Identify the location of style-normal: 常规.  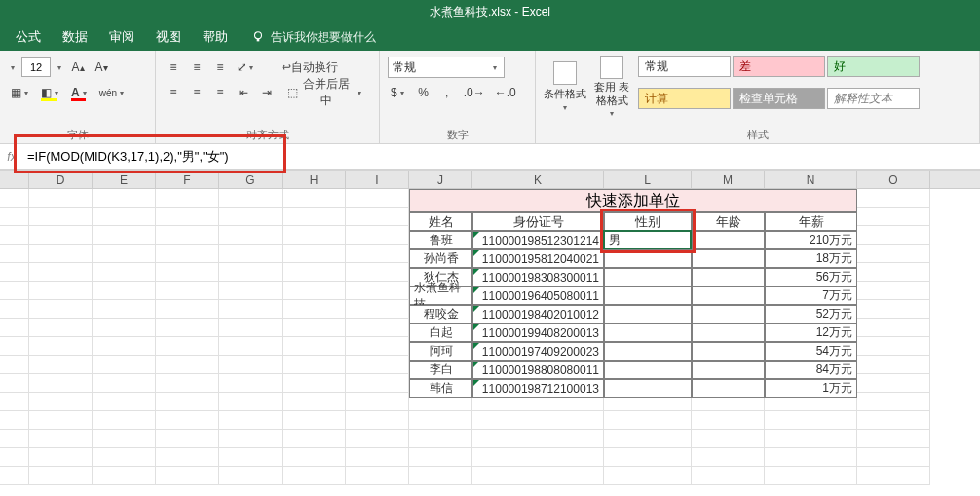
(684, 66).